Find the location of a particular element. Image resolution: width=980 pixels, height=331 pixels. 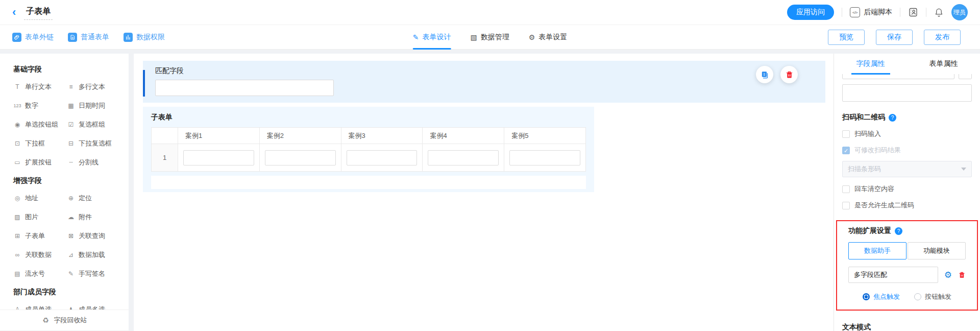

checkbox-modify-scan-result: ✓ 可修改扫码结果 is located at coordinates (907, 150).